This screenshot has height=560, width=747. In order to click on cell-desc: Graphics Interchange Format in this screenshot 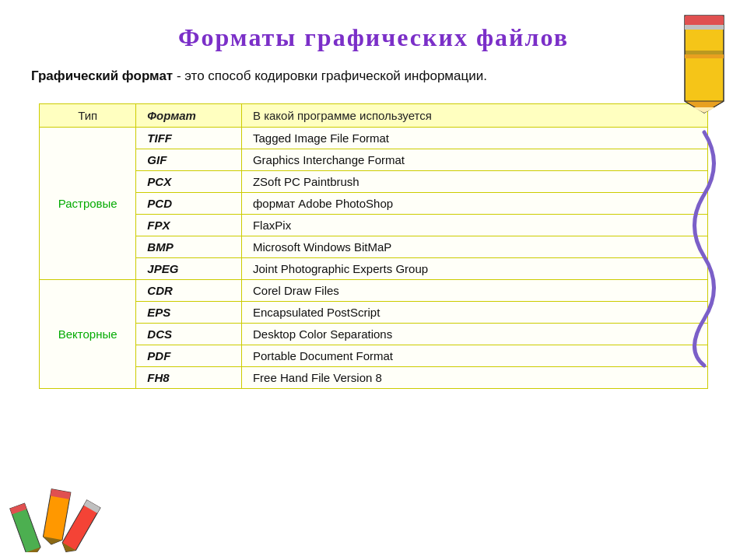, I will do `click(475, 159)`.